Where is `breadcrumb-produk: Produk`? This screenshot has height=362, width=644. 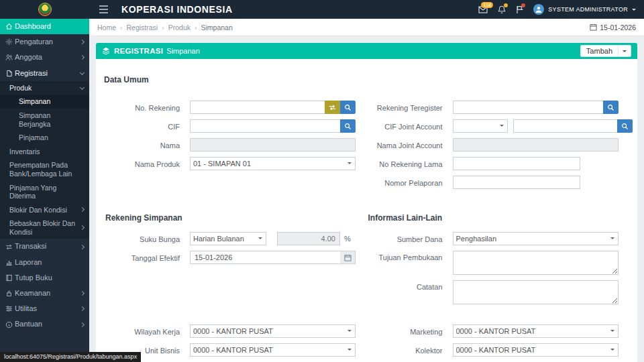 breadcrumb-produk: Produk is located at coordinates (180, 27).